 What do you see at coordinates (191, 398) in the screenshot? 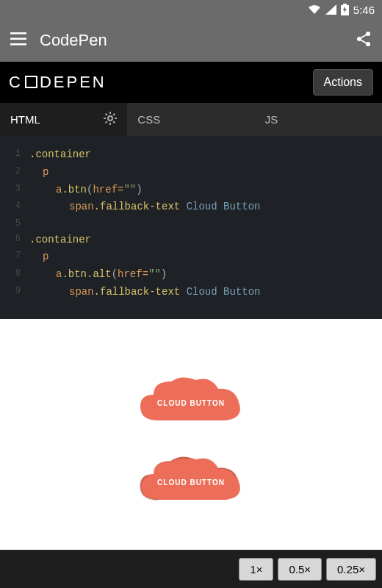
I see `cloud-button-1: CLOUD BUTTON` at bounding box center [191, 398].